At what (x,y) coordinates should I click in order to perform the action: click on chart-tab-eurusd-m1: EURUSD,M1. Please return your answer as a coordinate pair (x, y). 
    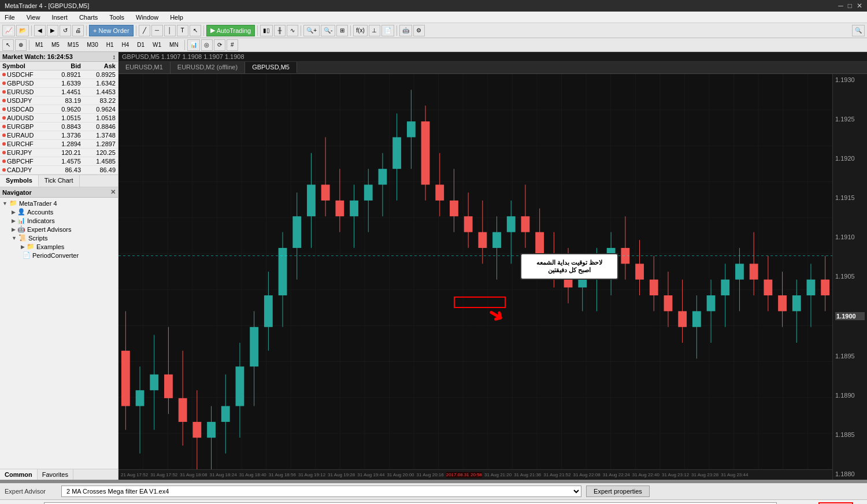
    Looking at the image, I should click on (144, 68).